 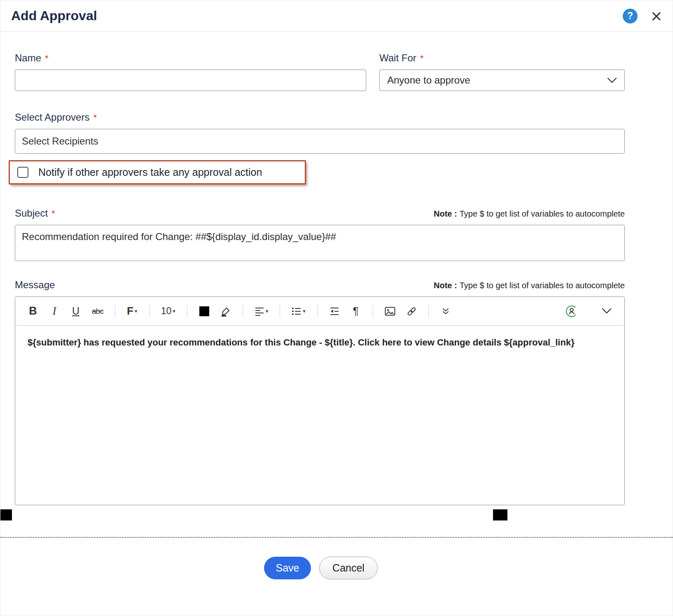 What do you see at coordinates (54, 213) in the screenshot?
I see `subject-required-asterisk: *` at bounding box center [54, 213].